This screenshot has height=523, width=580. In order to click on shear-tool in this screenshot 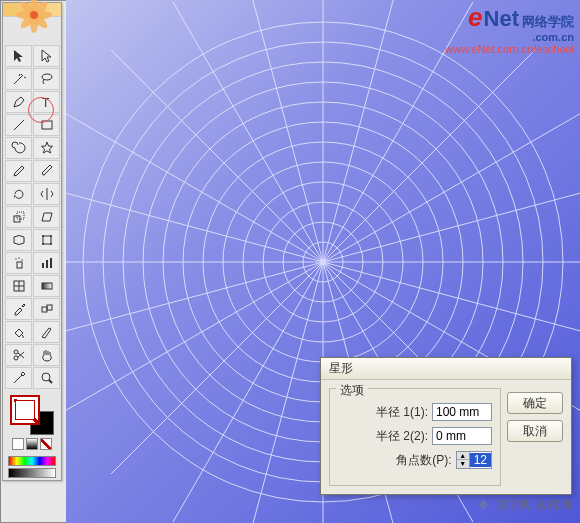, I will do `click(46, 217)`.